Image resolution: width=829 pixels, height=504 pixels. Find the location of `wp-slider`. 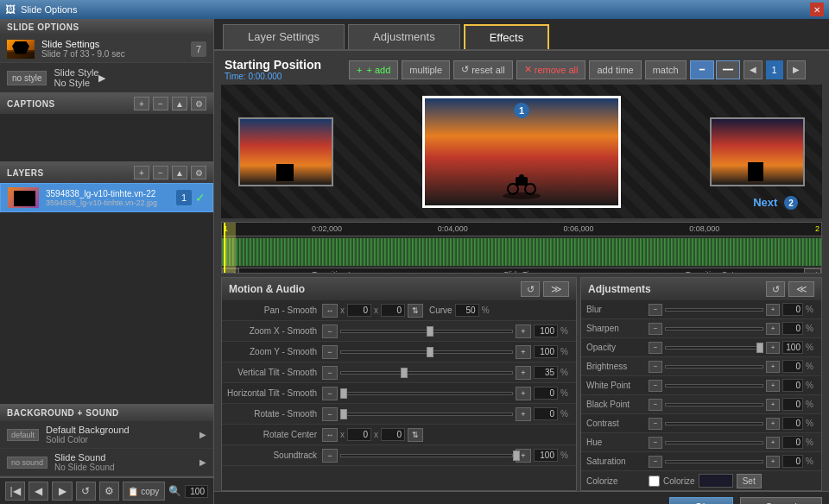

wp-slider is located at coordinates (714, 386).